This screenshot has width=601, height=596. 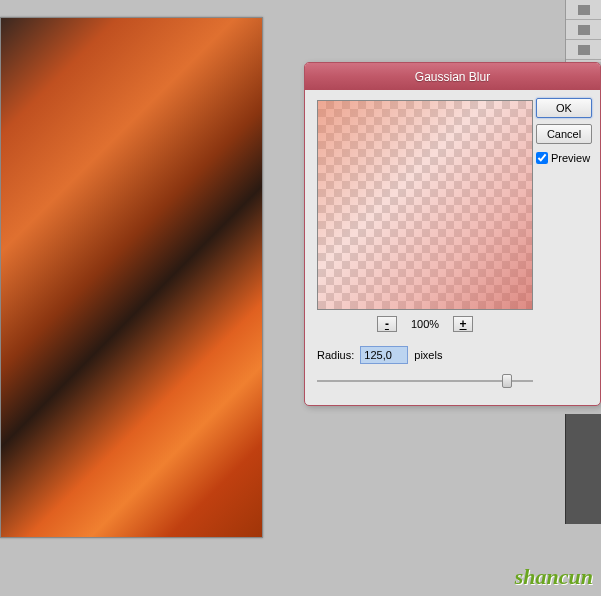 I want to click on play-icon, so click(x=584, y=50).